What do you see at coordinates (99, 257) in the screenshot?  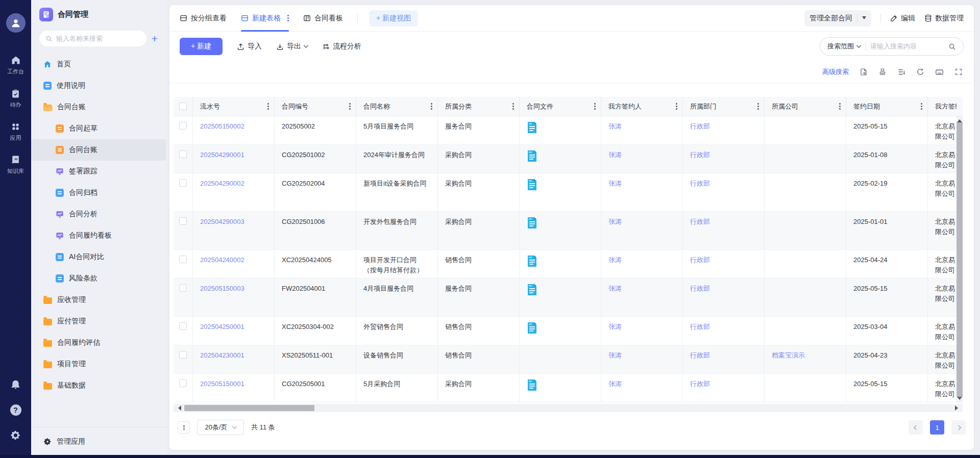 I see `sidebar-item-9: AI合同对比` at bounding box center [99, 257].